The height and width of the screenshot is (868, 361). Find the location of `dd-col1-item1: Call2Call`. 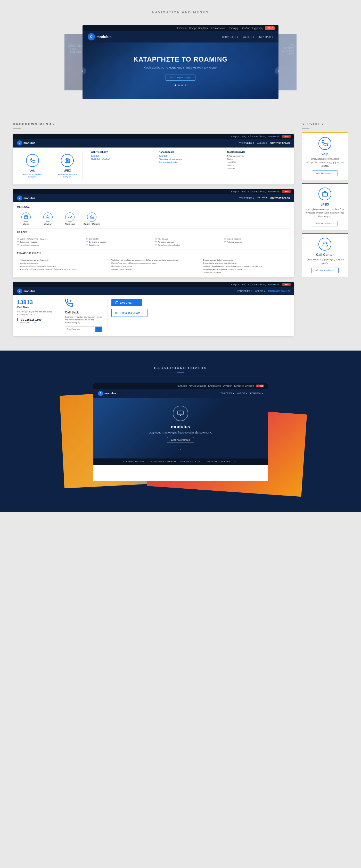

dd-col1-item1: Call2Call is located at coordinates (122, 156).